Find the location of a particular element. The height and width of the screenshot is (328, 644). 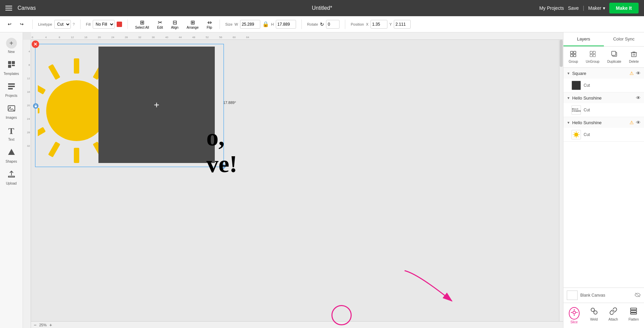

linetype-label: Linetype is located at coordinates (45, 24).